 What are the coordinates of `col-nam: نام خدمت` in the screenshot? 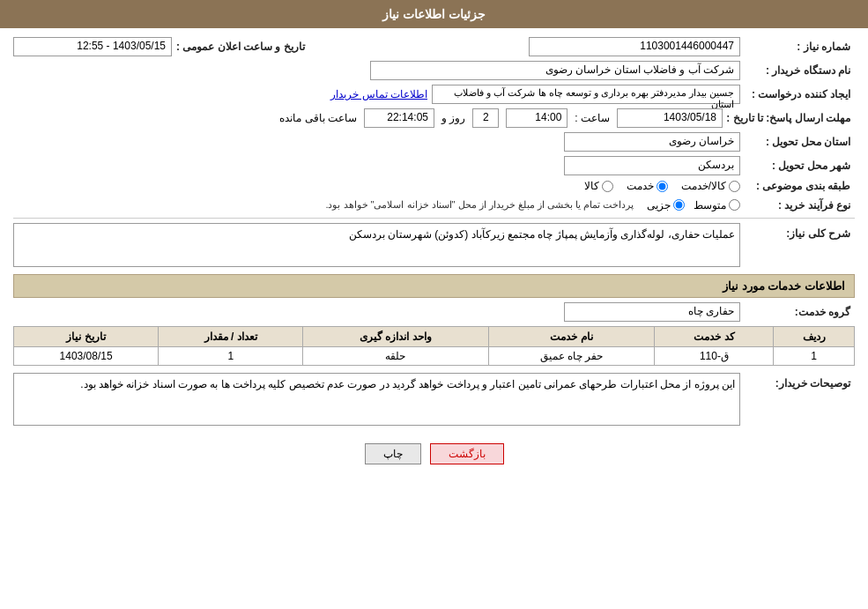 It's located at (571, 337).